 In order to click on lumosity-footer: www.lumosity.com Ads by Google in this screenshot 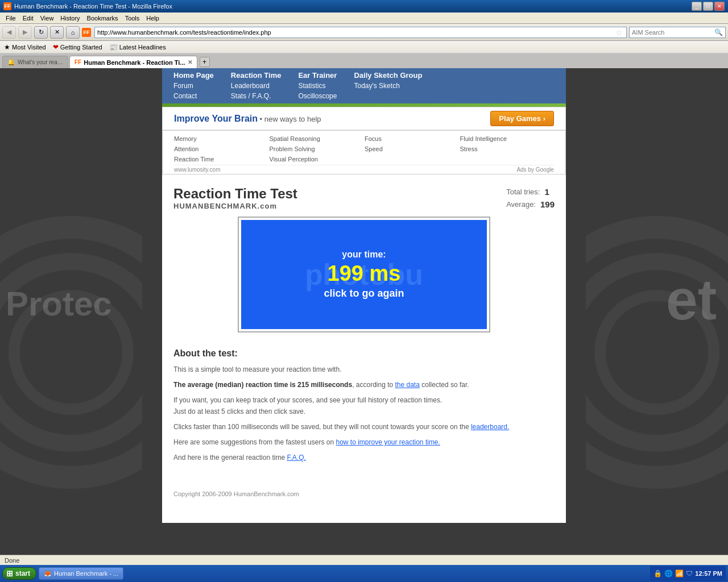, I will do `click(364, 169)`.